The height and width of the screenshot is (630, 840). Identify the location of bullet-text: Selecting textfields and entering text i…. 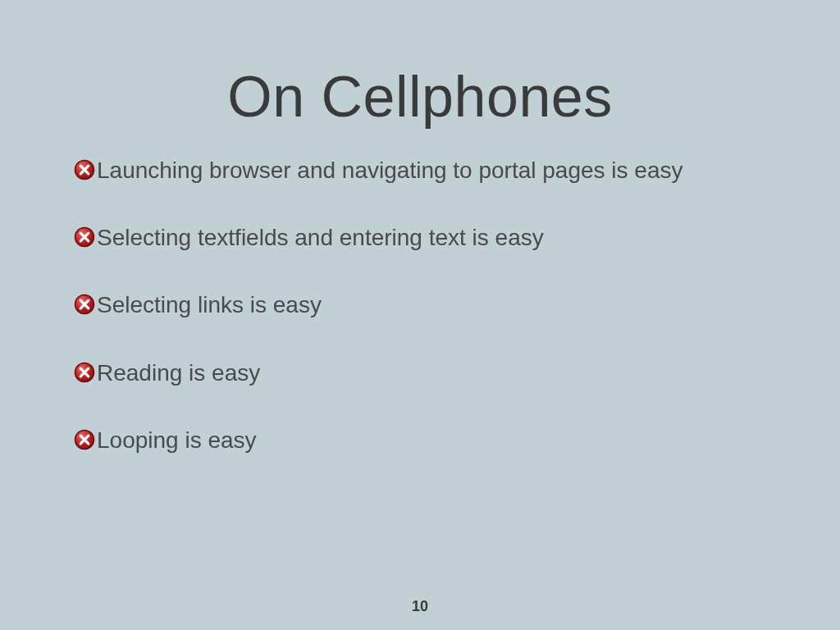
(320, 238).